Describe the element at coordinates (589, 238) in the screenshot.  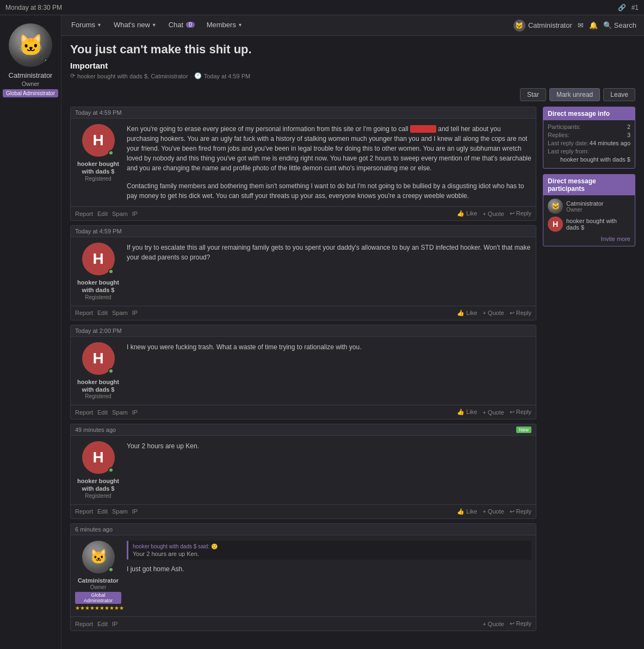
I see `dm-invite: Invite more` at that location.